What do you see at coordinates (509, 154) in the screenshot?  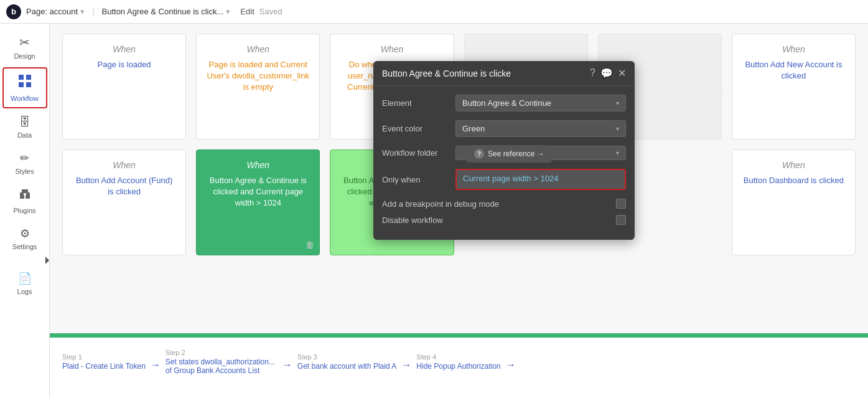 I see `see-reference-tooltip: ? See reference →` at bounding box center [509, 154].